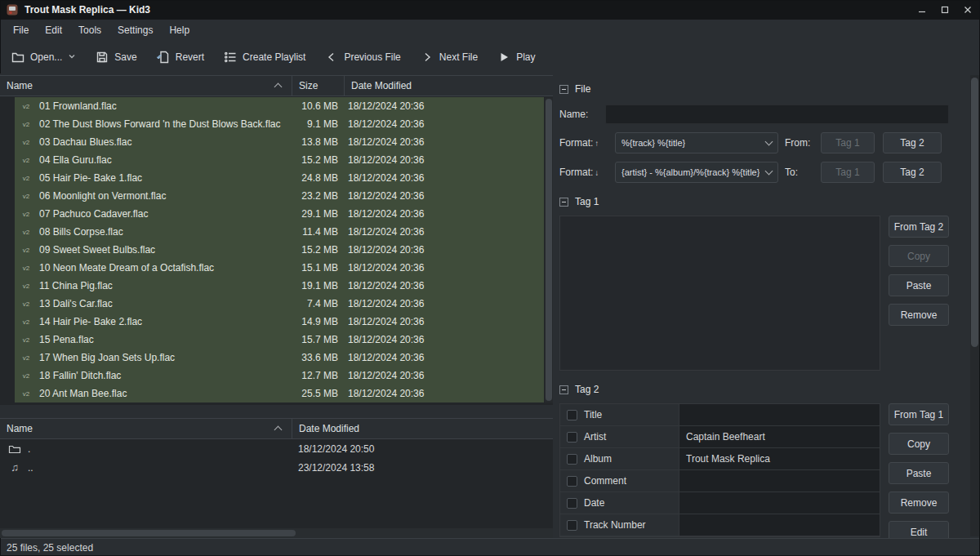 The height and width of the screenshot is (556, 980). I want to click on file-header-size: Size, so click(318, 86).